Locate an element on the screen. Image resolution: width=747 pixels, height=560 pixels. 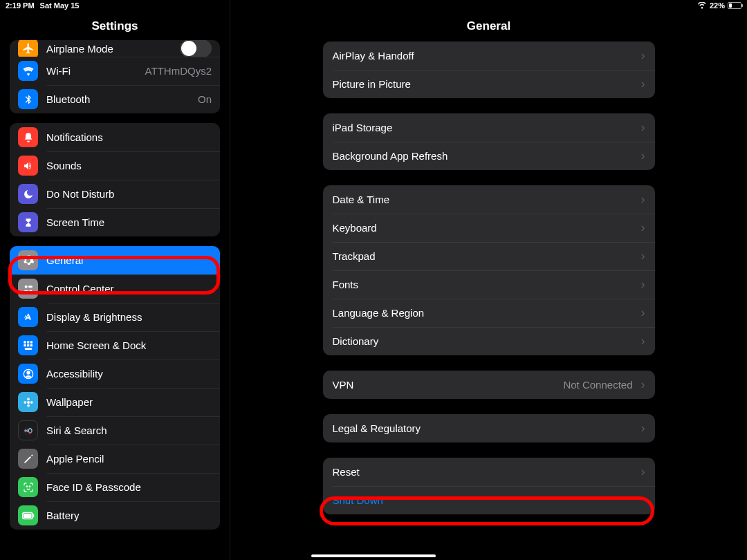
detail-row-label: Keyboard is located at coordinates (355, 228).